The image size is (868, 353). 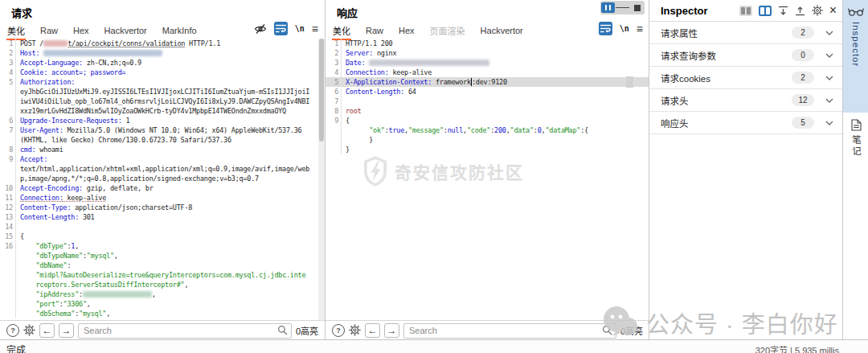 I want to click on inspector-section-label: 请求cookies, so click(x=727, y=78).